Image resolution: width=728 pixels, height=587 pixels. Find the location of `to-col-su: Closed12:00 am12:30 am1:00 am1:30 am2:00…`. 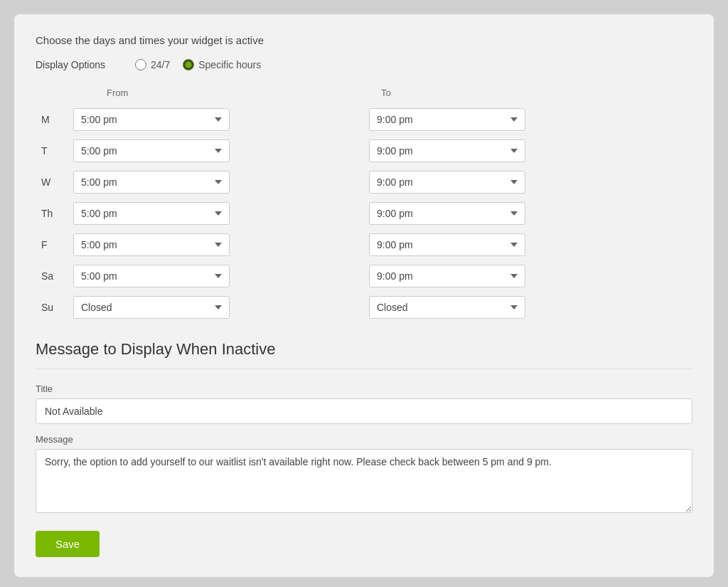

to-col-su: Closed12:00 am12:30 am1:00 am1:30 am2:00… is located at coordinates (449, 307).